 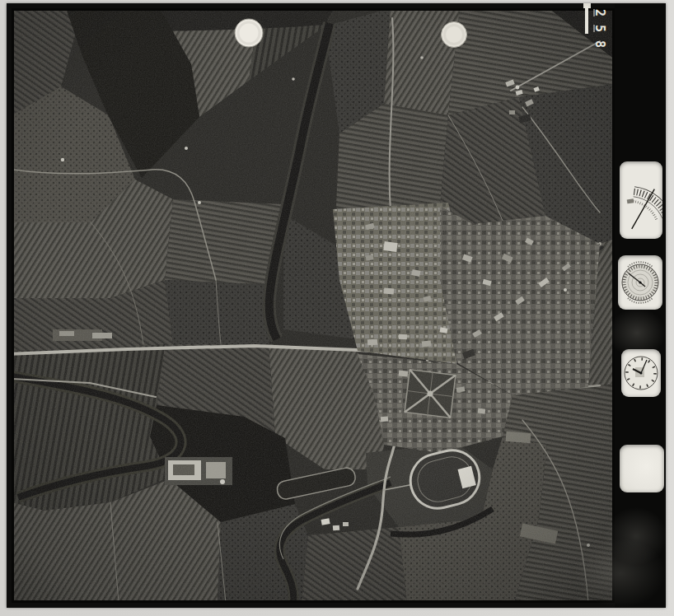 What do you see at coordinates (599, 28) in the screenshot?
I see `frame-number: 2 5 8` at bounding box center [599, 28].